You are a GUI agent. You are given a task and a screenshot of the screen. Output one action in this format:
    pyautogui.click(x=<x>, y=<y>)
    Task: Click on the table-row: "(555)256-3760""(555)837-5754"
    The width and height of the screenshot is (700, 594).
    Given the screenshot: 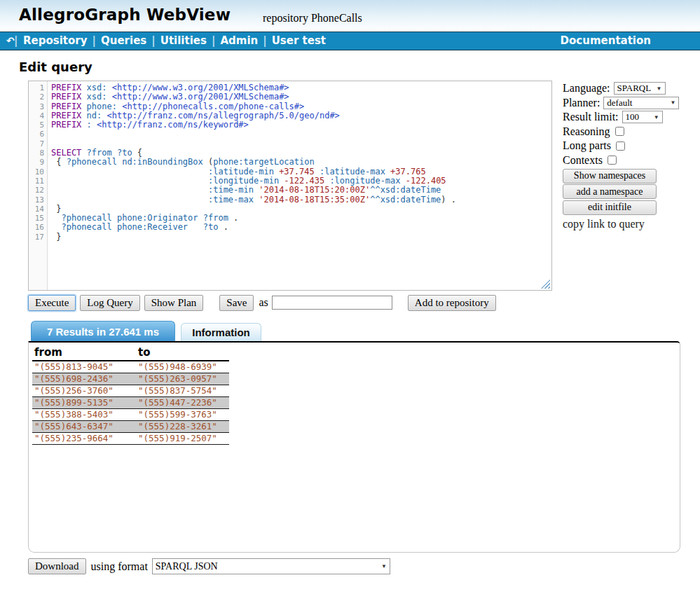 What is the action you would take?
    pyautogui.click(x=130, y=391)
    